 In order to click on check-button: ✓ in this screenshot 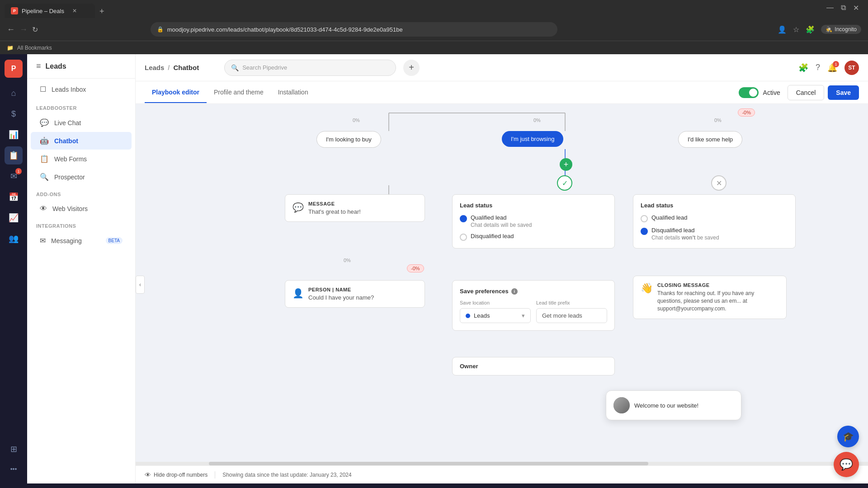, I will do `click(565, 183)`.